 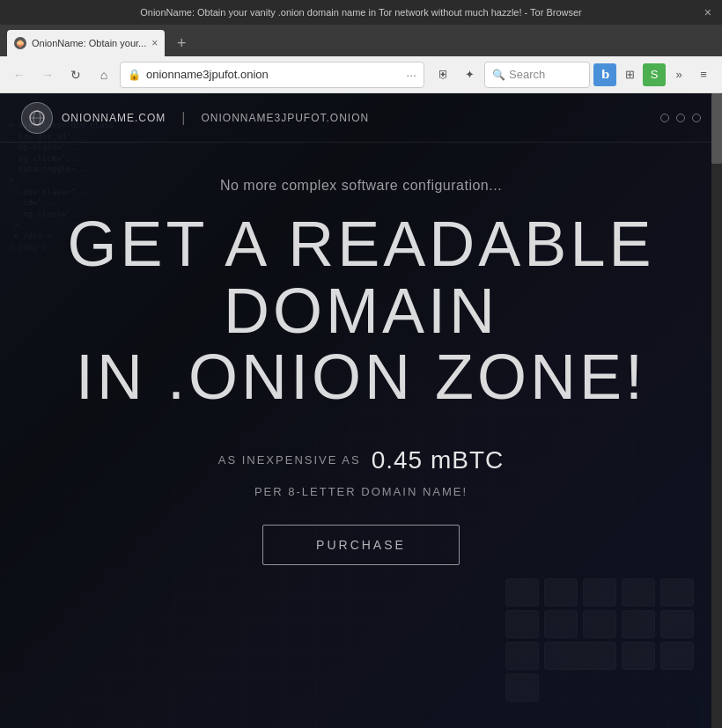 What do you see at coordinates (20, 43) in the screenshot?
I see `tab-favicon: 🧅` at bounding box center [20, 43].